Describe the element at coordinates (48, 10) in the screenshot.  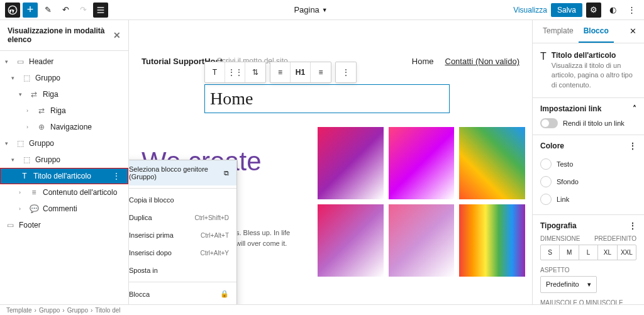
I see `edit-mode-icon: ✎` at that location.